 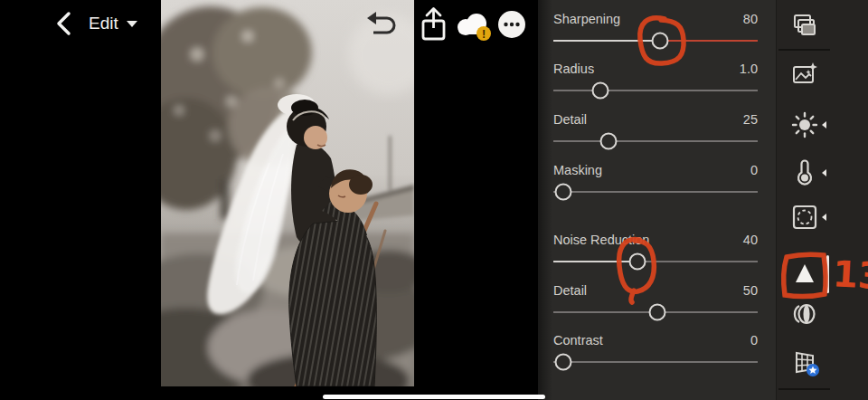 What do you see at coordinates (564, 362) in the screenshot?
I see `contrast-slider-handle` at bounding box center [564, 362].